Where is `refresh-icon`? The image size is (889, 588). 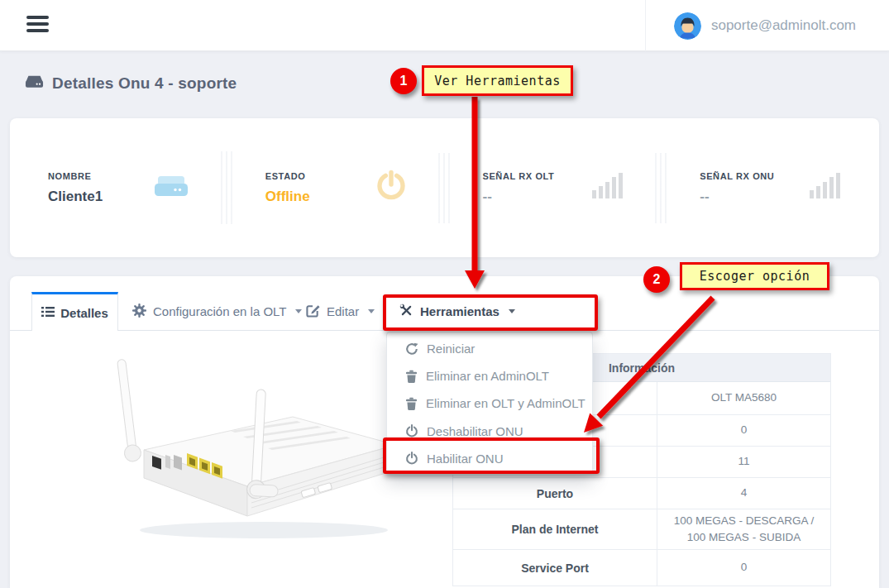 refresh-icon is located at coordinates (412, 349).